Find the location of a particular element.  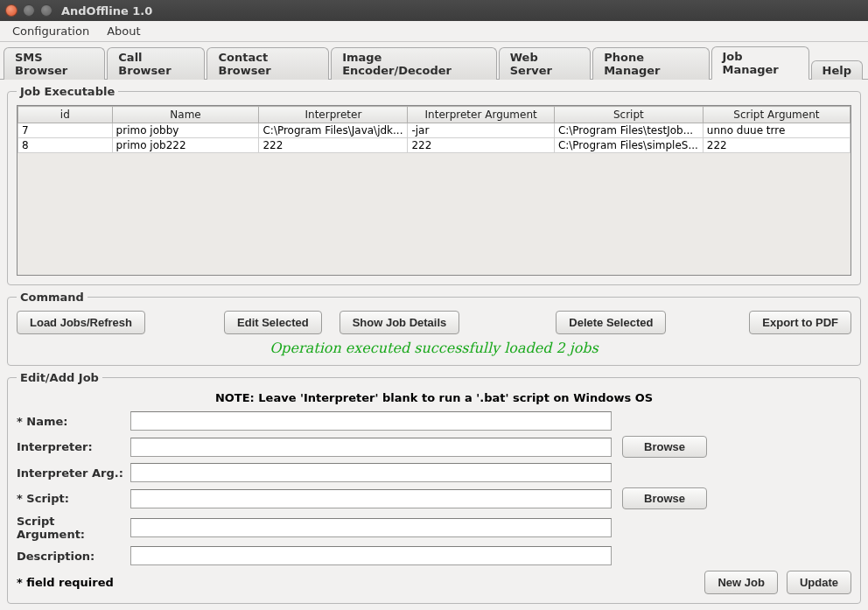

label-interpreter: Interpreter: is located at coordinates (71, 446).